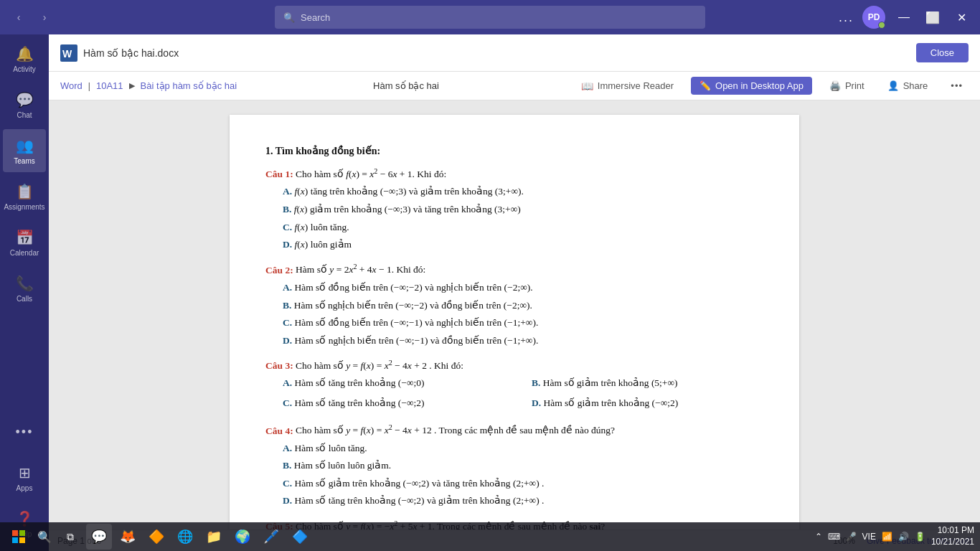  What do you see at coordinates (957, 86) in the screenshot?
I see `toolbar-more-button: •••` at bounding box center [957, 86].